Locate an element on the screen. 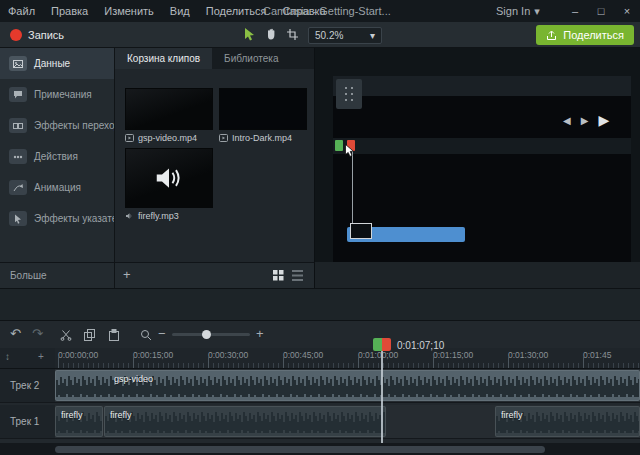 The image size is (640, 455). tri-left-icon: ◀ is located at coordinates (567, 120).